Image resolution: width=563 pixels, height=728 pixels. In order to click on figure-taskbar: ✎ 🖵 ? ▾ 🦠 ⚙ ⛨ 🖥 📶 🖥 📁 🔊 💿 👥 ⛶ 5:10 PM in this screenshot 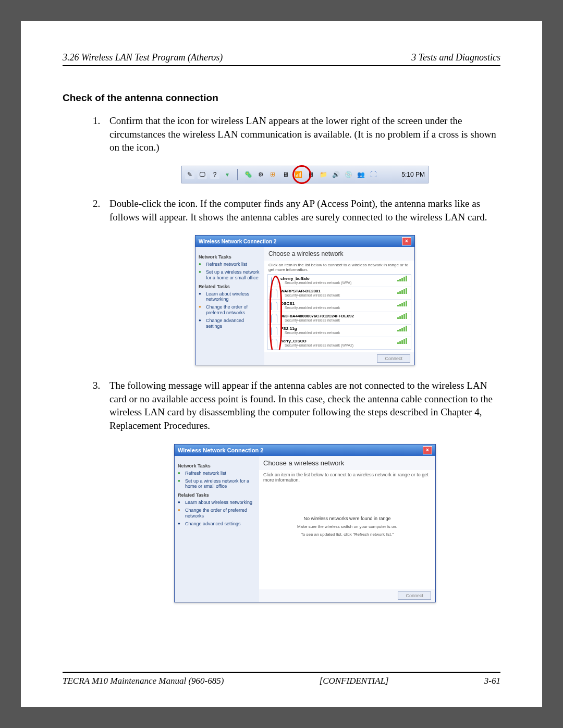, I will do `click(305, 175)`.